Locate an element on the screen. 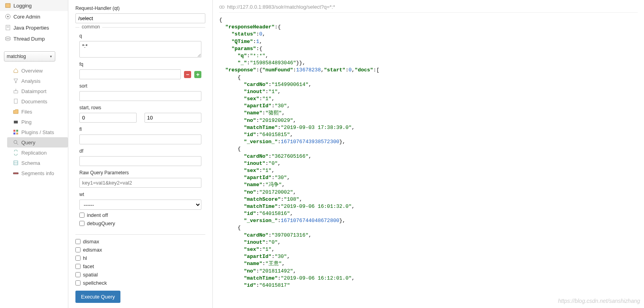  core-selected: matchlog is located at coordinates (17, 56).